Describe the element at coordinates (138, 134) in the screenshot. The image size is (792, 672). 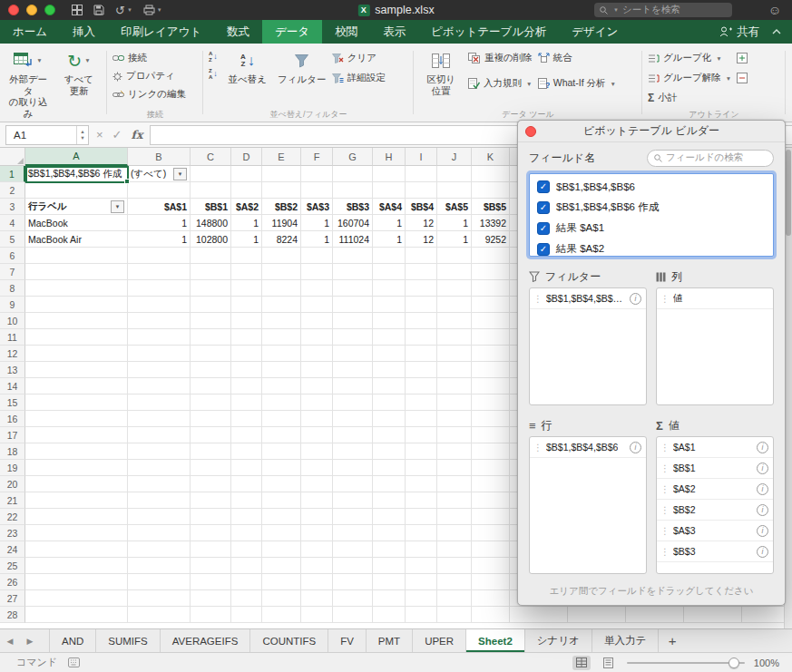
I see `insert-function-icon: fx` at that location.